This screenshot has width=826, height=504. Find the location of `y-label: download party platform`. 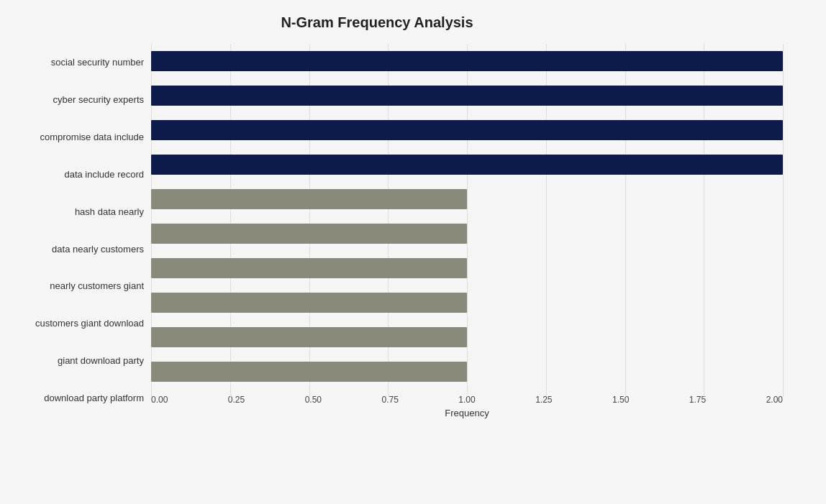

y-label: download party platform is located at coordinates (94, 398).